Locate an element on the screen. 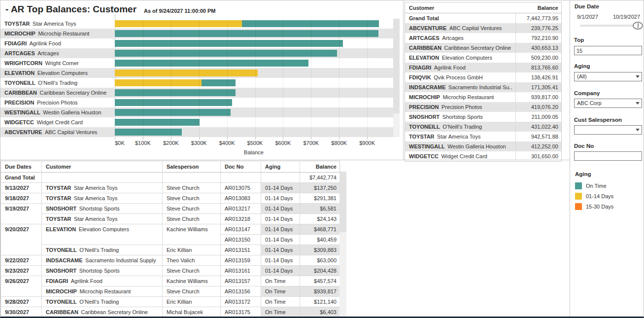 The image size is (644, 318). chart-scrollbar is located at coordinates (396, 78).